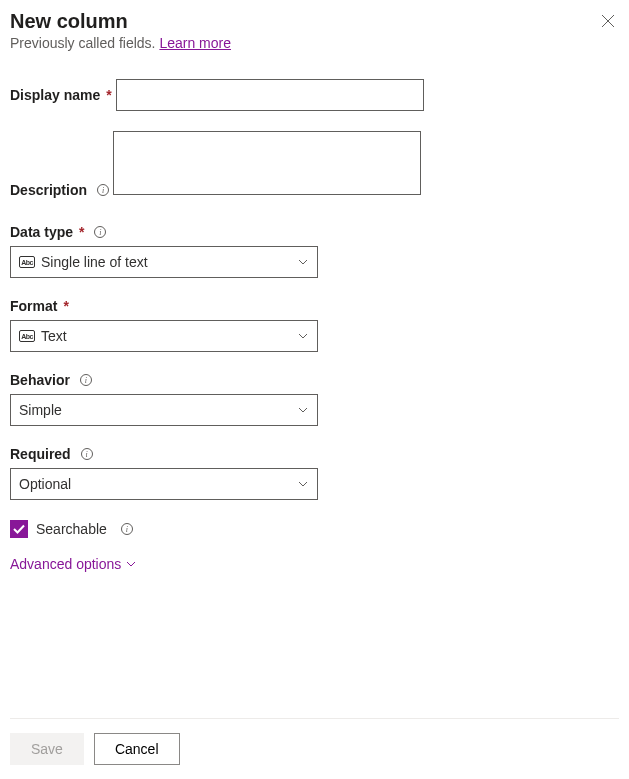 The width and height of the screenshot is (629, 779). Describe the element at coordinates (72, 529) in the screenshot. I see `searchable-label: Searchable` at that location.